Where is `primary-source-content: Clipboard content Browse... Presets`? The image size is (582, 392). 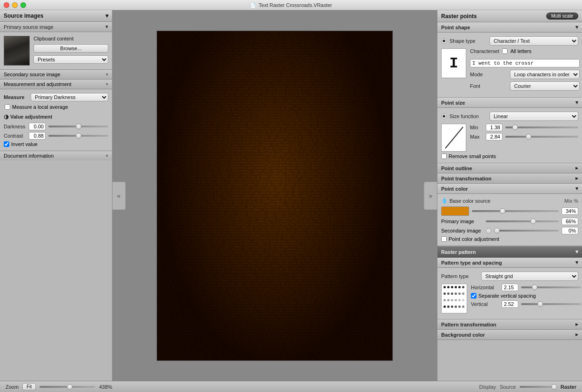 primary-source-content: Clipboard content Browse... Presets is located at coordinates (56, 51).